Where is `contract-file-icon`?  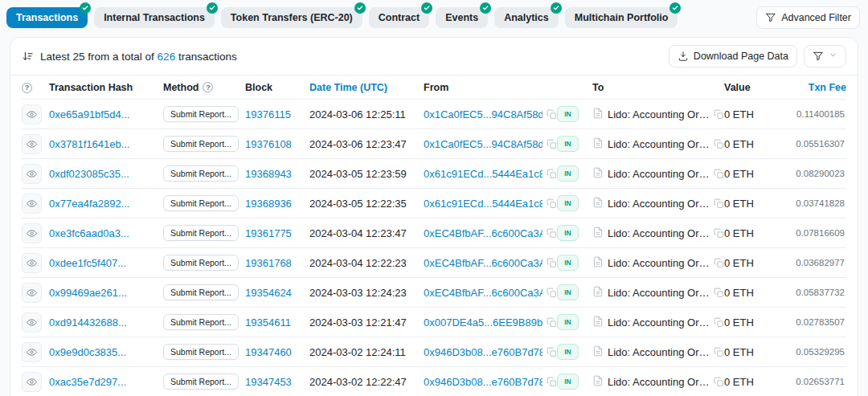
contract-file-icon is located at coordinates (598, 145).